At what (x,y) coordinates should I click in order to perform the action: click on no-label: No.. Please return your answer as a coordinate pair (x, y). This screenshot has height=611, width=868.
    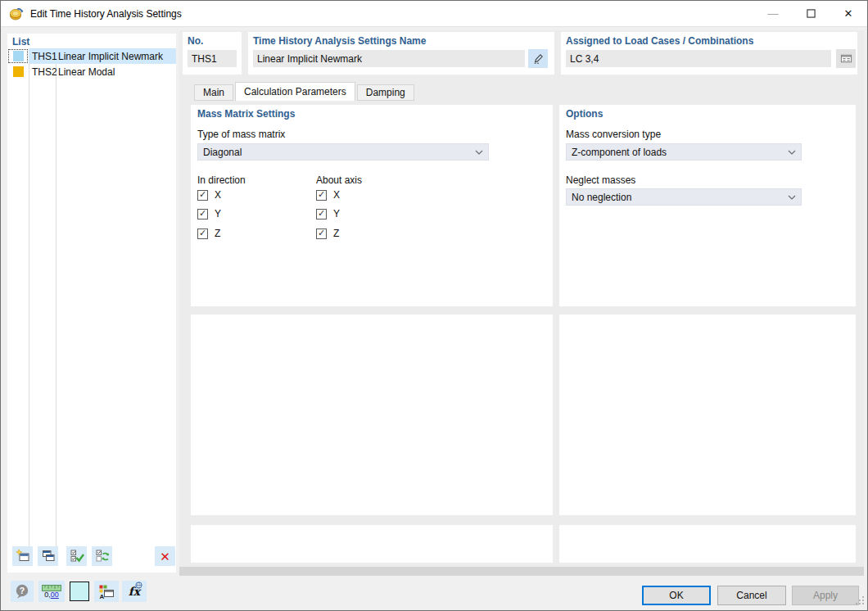
    Looking at the image, I should click on (195, 41).